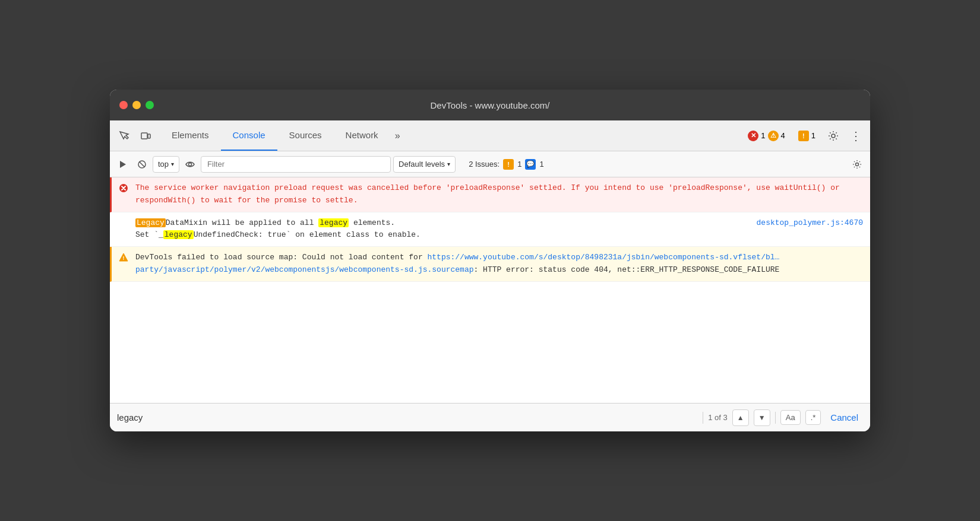  What do you see at coordinates (856, 136) in the screenshot?
I see `more-icon: ⋮` at bounding box center [856, 136].